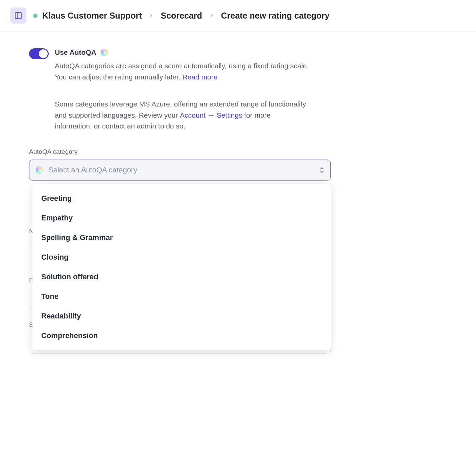  Describe the element at coordinates (182, 71) in the screenshot. I see `desc-text: AutoQA categories are assigned a score a…` at that location.